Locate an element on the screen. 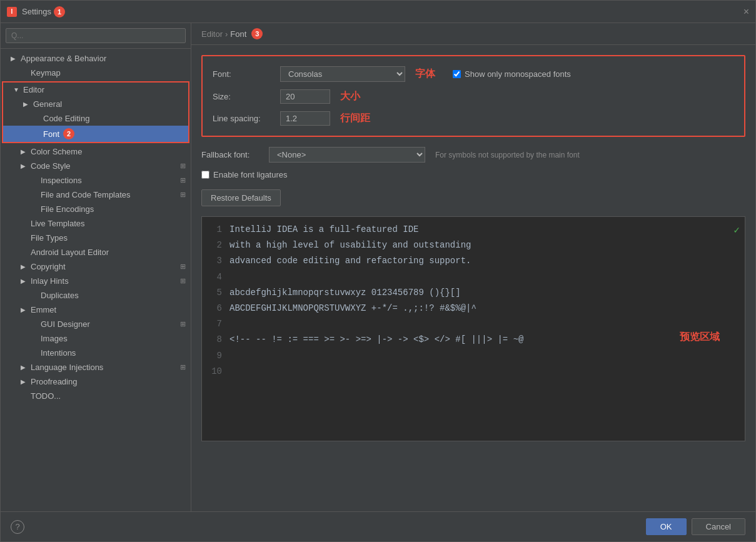  show-monospaced-checkbox is located at coordinates (456, 74).